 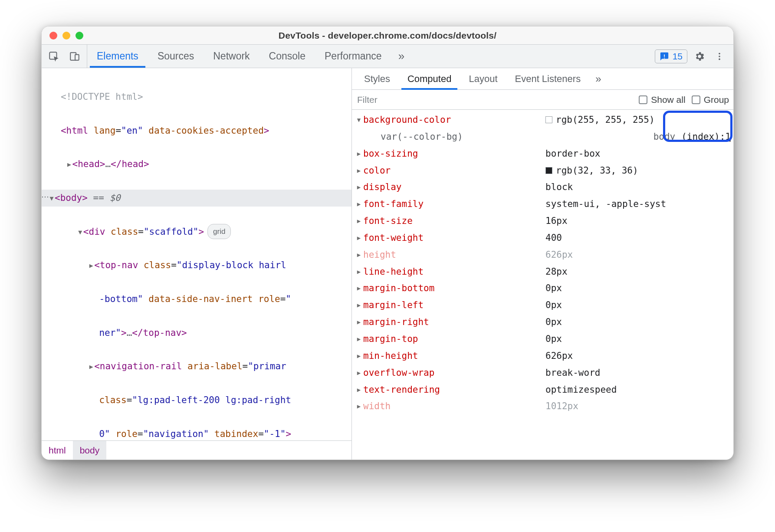 What do you see at coordinates (542, 272) in the screenshot?
I see `computed-row: ▶line-height28px` at bounding box center [542, 272].